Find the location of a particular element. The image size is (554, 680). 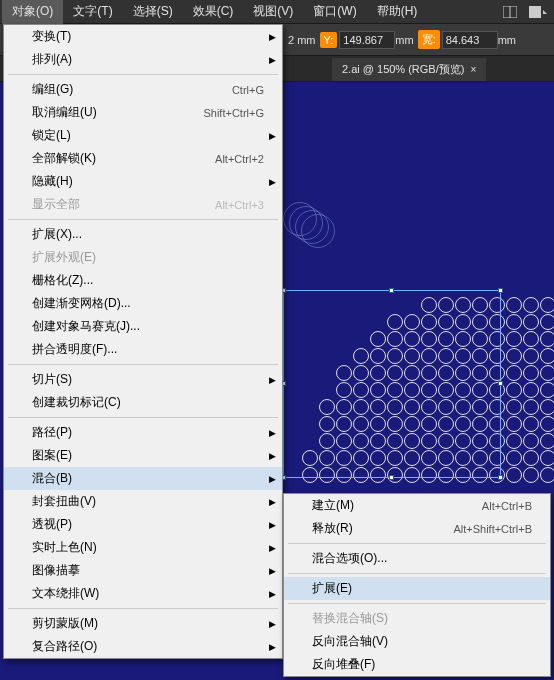

menu-item-label: 切片(S) is located at coordinates (148, 380).